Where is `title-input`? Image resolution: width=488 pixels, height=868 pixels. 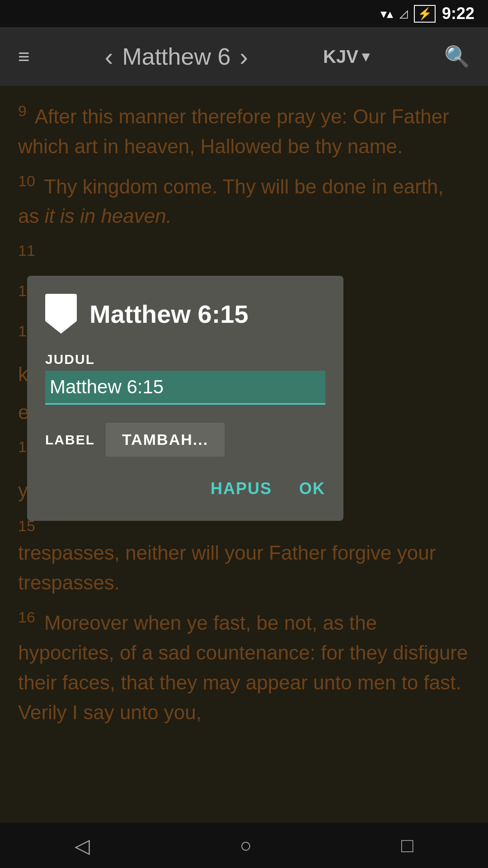 title-input is located at coordinates (185, 388).